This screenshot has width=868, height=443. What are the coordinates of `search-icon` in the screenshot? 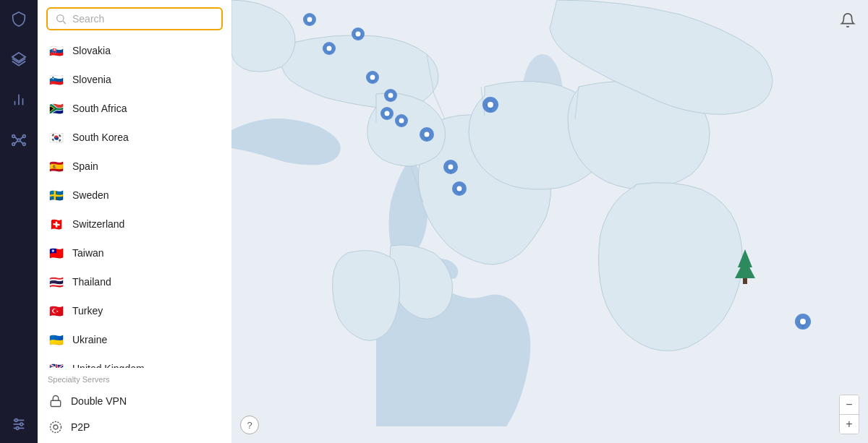 It's located at (61, 19).